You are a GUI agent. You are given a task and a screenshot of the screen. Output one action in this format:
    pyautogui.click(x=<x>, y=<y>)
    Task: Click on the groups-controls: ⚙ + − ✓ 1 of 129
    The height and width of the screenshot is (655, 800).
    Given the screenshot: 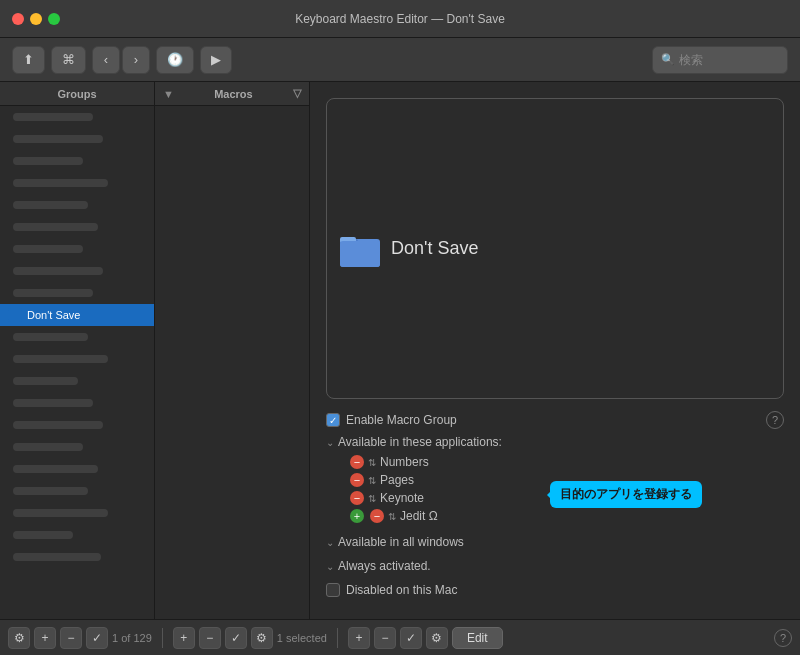 What is the action you would take?
    pyautogui.click(x=80, y=638)
    